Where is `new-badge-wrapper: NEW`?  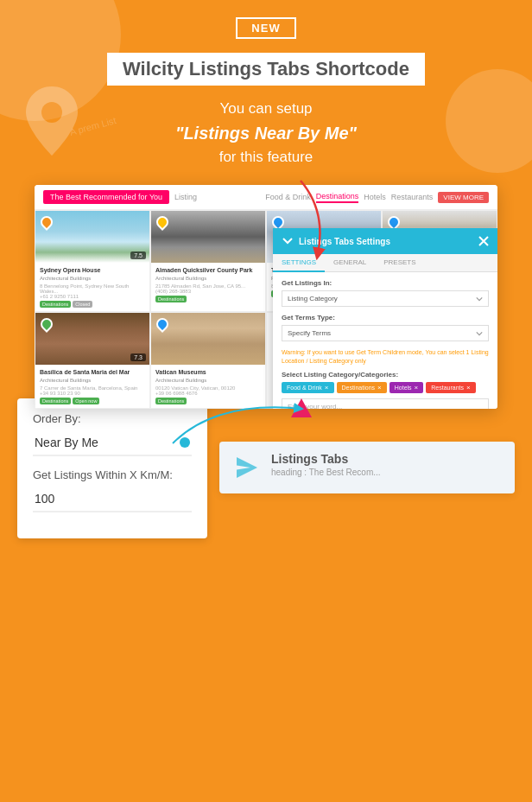
new-badge-wrapper: NEW is located at coordinates (266, 19).